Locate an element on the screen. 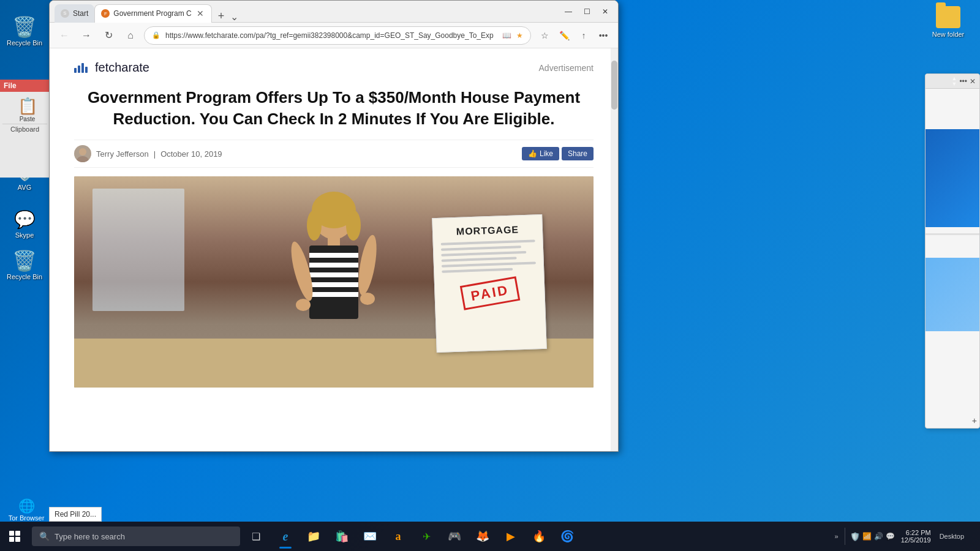  home-button: ⌂ is located at coordinates (130, 36).